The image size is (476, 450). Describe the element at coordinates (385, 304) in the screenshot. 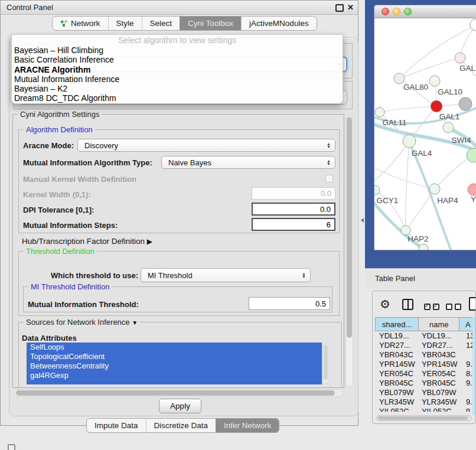

I see `gear-icon: ⚙` at that location.